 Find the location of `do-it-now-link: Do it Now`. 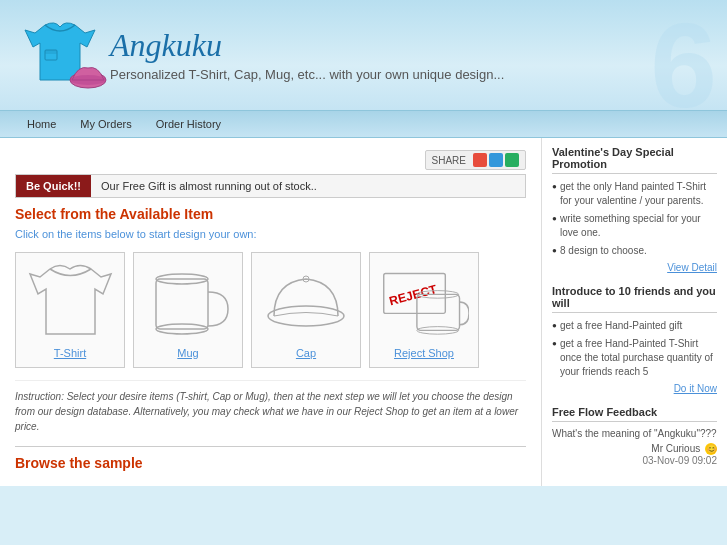

do-it-now-link: Do it Now is located at coordinates (634, 388).